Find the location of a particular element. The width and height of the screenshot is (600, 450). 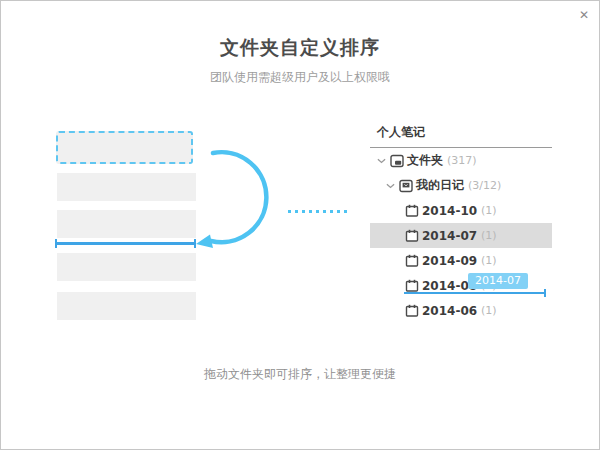

tree-item-label: 文件夹 is located at coordinates (425, 160).